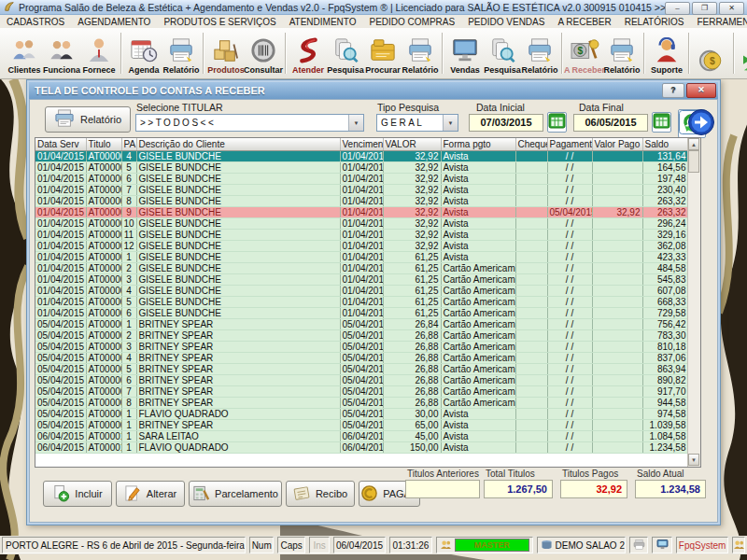  I want to click on alterar-button: Alterar, so click(150, 494).